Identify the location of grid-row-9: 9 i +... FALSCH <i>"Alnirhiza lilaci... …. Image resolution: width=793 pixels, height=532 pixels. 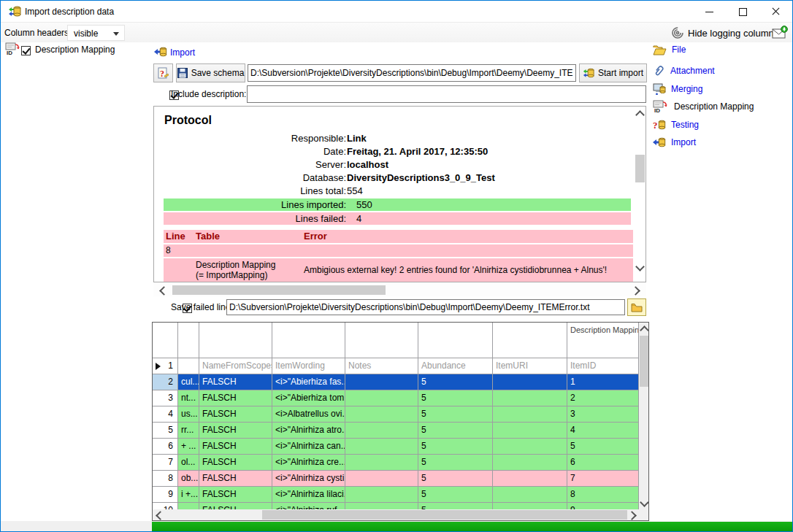
(396, 495).